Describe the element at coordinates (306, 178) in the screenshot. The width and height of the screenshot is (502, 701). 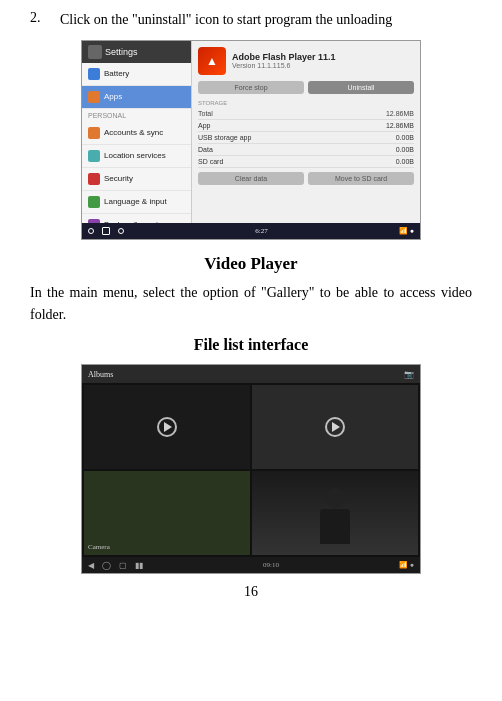
I see `bottom-buttons: Clear data Move to SD card` at that location.